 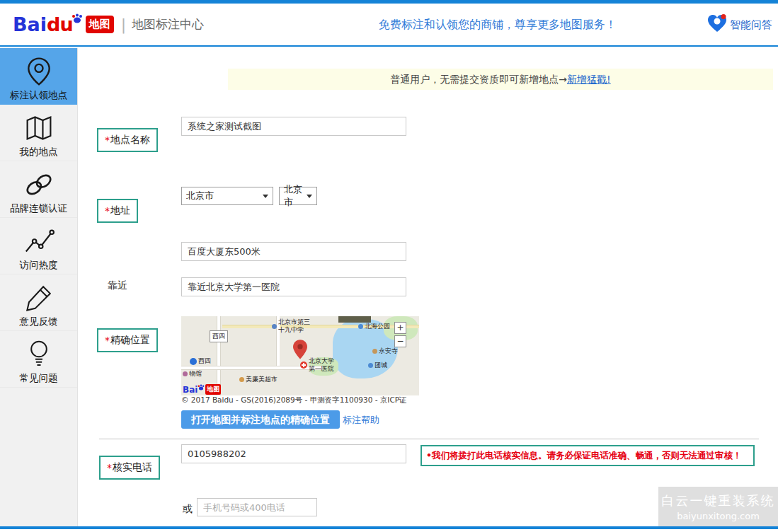 What do you see at coordinates (130, 468) in the screenshot?
I see `verify-phone-label-box: * 核实电话` at bounding box center [130, 468].